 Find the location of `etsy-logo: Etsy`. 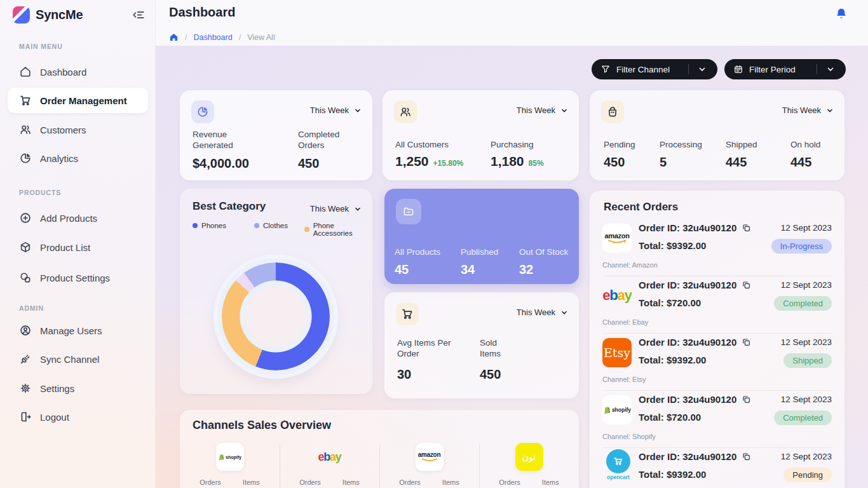

etsy-logo: Etsy is located at coordinates (617, 353).